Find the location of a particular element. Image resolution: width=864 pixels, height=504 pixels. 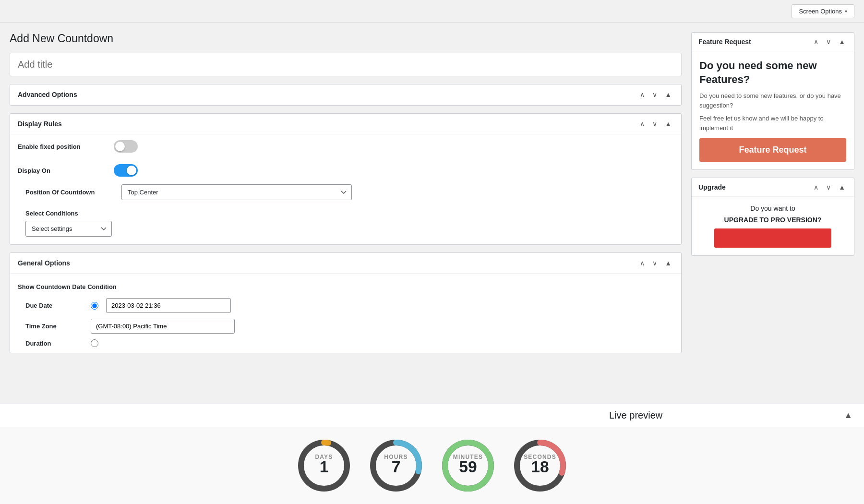

position-label: Position Of Countdown is located at coordinates (69, 192).